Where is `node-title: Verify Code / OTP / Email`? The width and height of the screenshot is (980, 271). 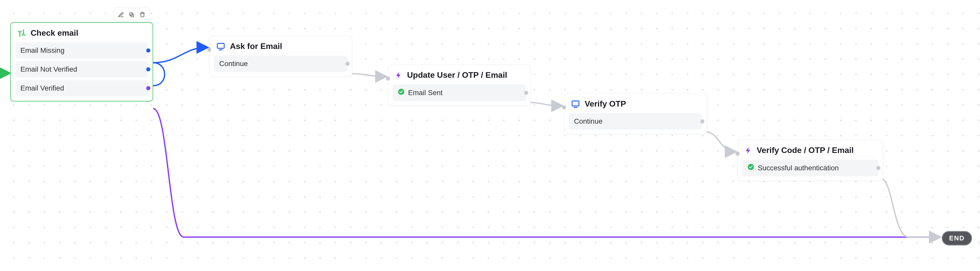
node-title: Verify Code / OTP / Email is located at coordinates (805, 151).